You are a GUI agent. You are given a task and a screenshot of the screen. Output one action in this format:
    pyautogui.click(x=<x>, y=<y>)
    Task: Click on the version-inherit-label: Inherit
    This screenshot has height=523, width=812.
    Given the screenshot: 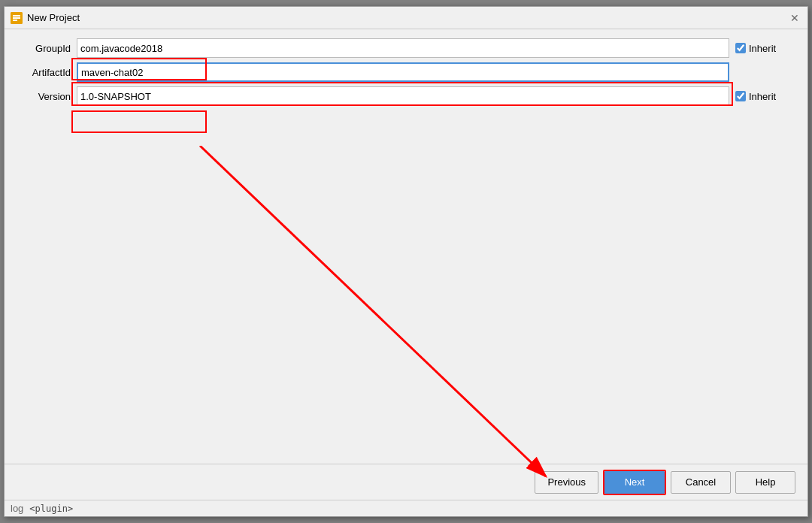 What is the action you would take?
    pyautogui.click(x=762, y=96)
    